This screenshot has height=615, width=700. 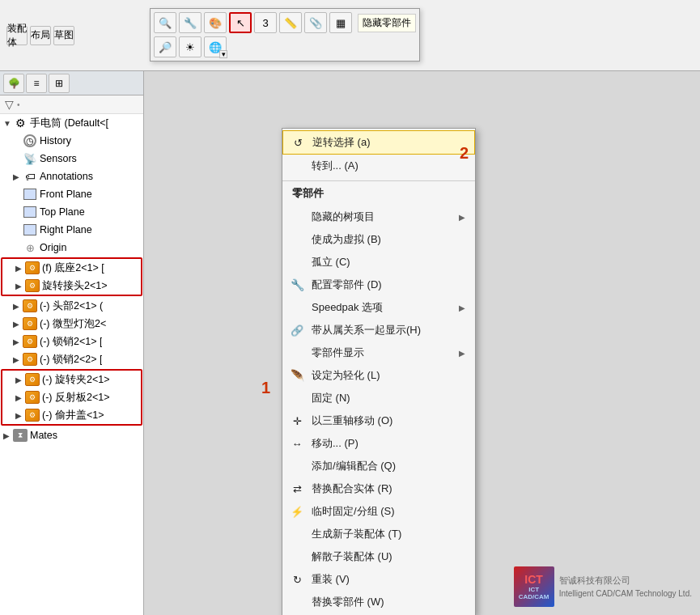 What do you see at coordinates (73, 324) in the screenshot?
I see `weixing-label: (-) 微型灯泡2<` at bounding box center [73, 324].